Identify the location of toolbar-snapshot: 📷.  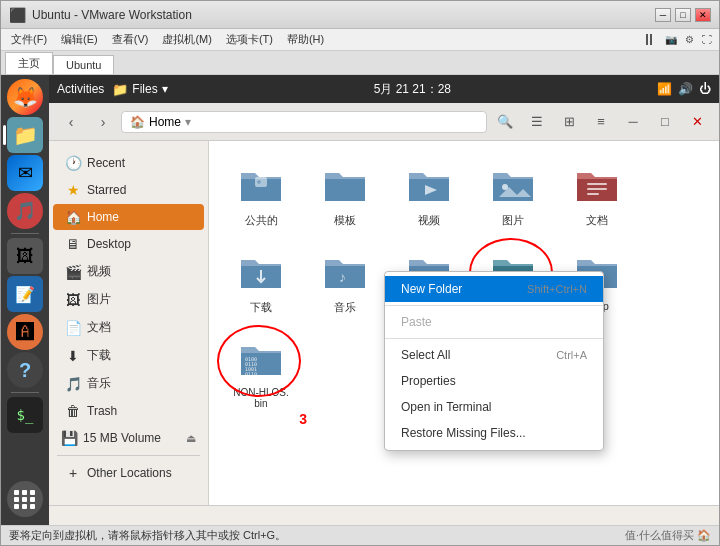
(671, 40).